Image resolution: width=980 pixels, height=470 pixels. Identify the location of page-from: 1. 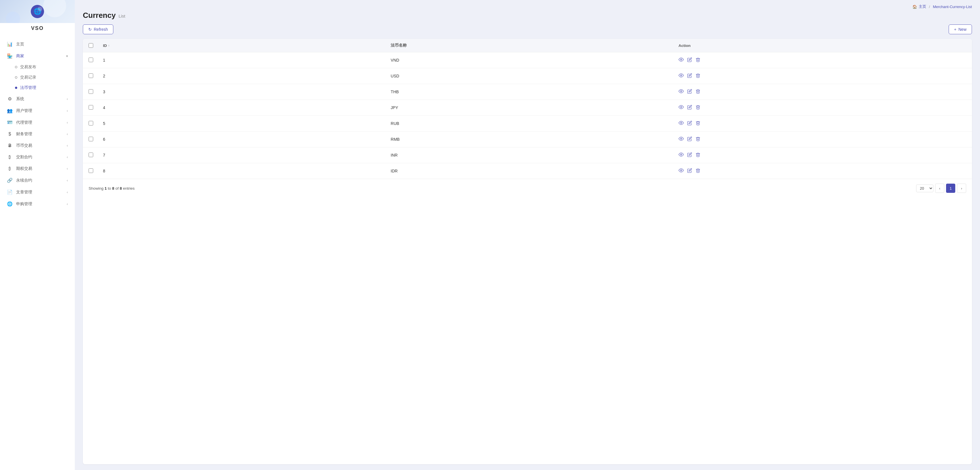
(106, 188).